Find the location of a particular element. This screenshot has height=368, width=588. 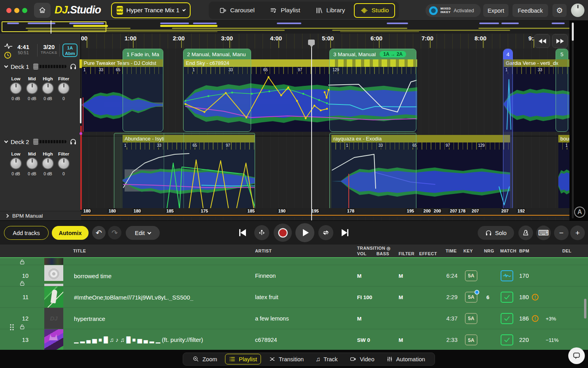

time-ruler: 00 1:00 2:00 3:00 4:00 5:00 6:00 7:00 8:… is located at coordinates (325, 41).